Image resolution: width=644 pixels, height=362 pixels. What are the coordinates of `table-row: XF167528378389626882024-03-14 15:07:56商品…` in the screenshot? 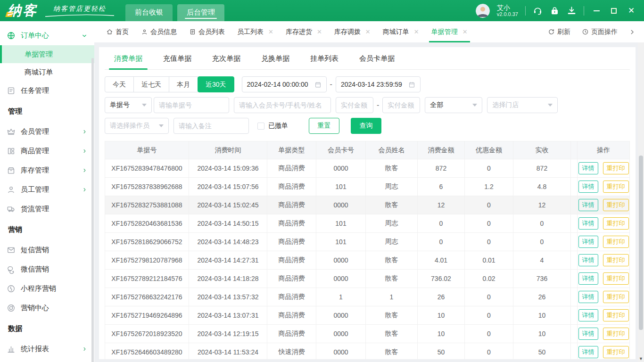 It's located at (368, 187).